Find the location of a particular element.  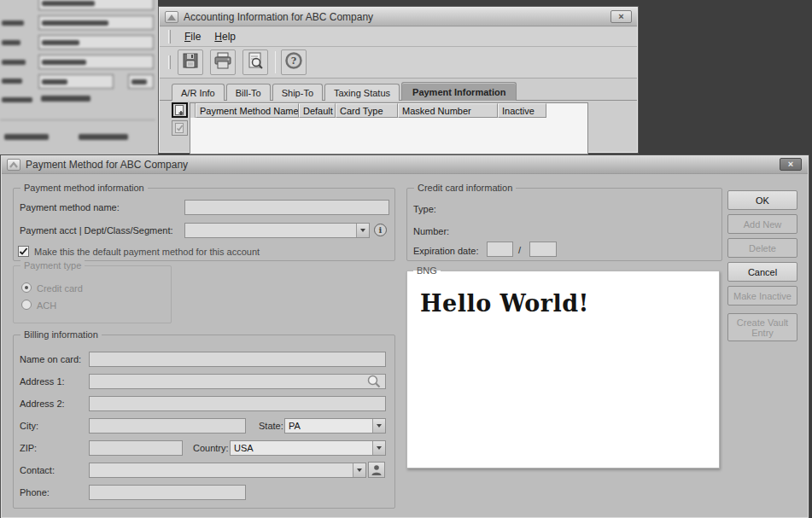

dialog-titlebar: Payment Method for ABC Company is located at coordinates (405, 166).